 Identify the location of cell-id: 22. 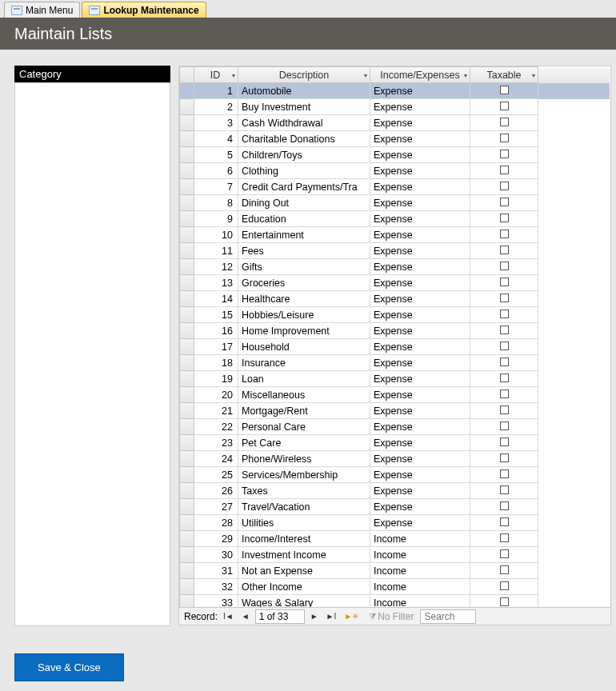
(216, 427).